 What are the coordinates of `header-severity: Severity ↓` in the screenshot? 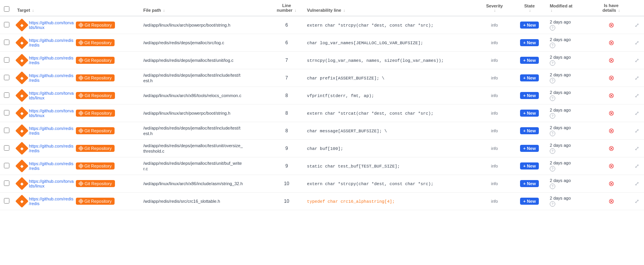 It's located at (495, 8).